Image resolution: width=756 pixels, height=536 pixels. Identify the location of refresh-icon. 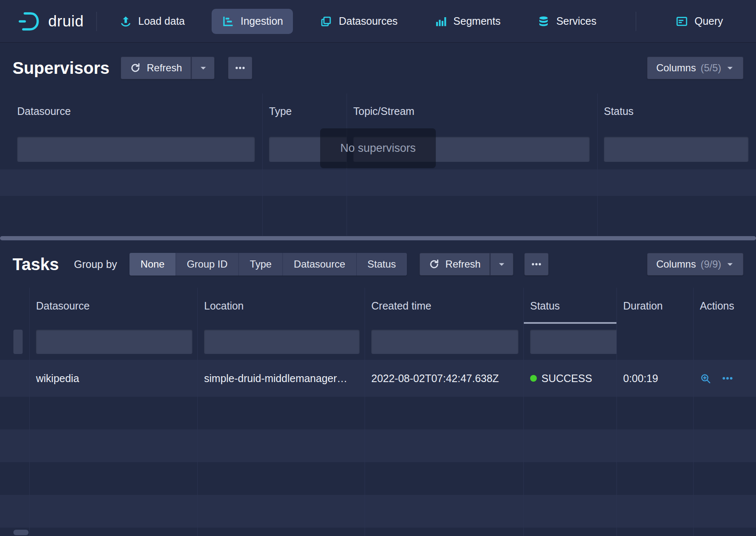
(135, 68).